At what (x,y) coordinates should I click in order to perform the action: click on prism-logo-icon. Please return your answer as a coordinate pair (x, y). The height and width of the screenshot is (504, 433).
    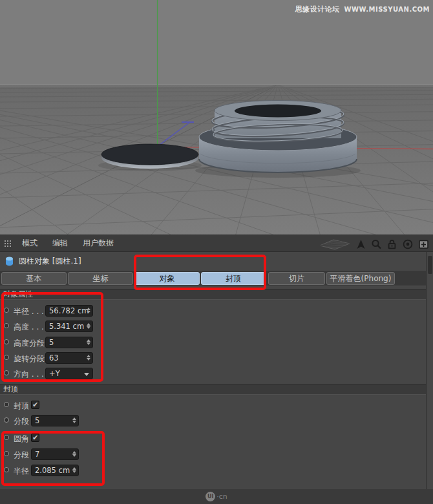
    Looking at the image, I should click on (335, 244).